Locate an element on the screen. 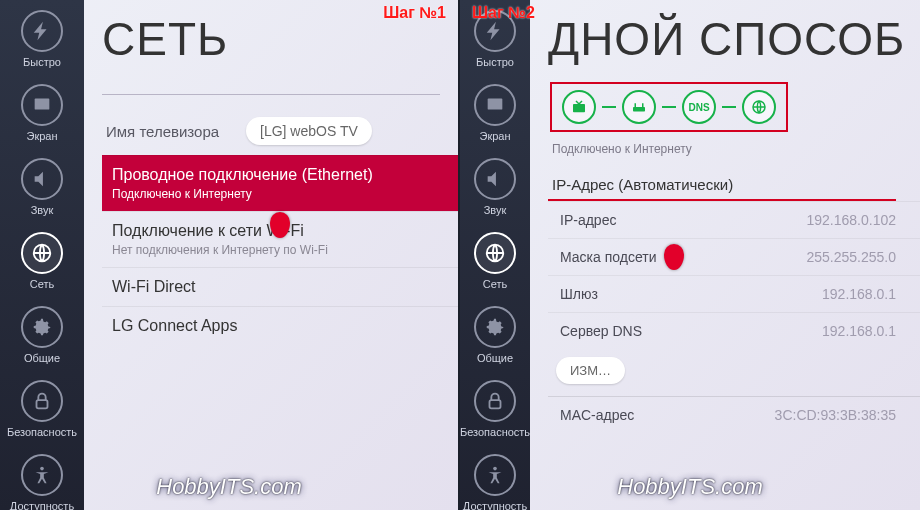 This screenshot has width=920, height=510. mac-address-row: MAC-адрес 3C:CD:93:3B:38:35 is located at coordinates (734, 414).